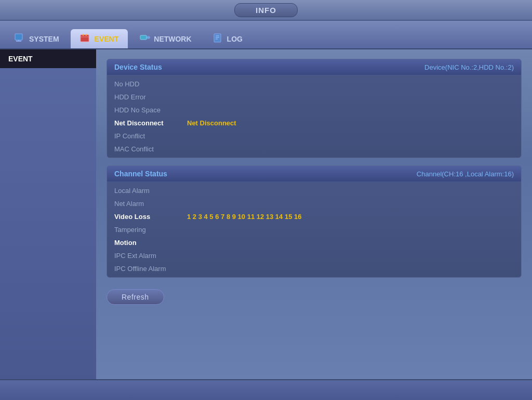  What do you see at coordinates (266, 10) in the screenshot?
I see `page-title: INFO` at bounding box center [266, 10].